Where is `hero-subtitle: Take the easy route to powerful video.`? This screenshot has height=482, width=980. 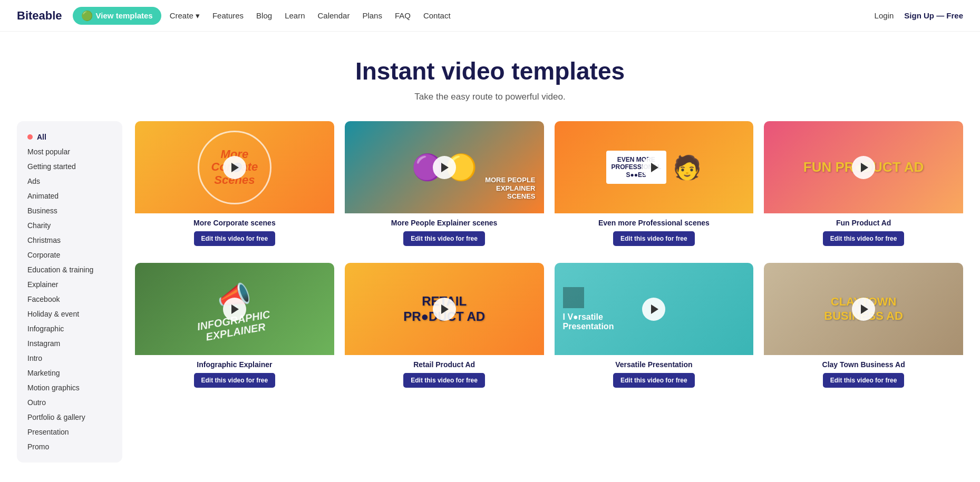
hero-subtitle: Take the easy route to powerful video. is located at coordinates (490, 97).